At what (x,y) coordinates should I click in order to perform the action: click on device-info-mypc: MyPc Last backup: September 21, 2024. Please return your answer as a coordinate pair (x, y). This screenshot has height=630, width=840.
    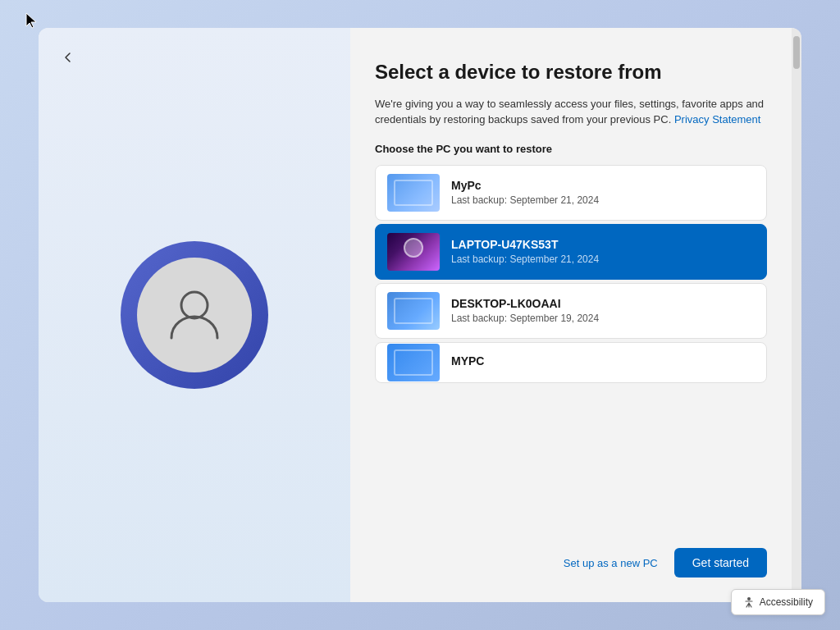
    Looking at the image, I should click on (603, 192).